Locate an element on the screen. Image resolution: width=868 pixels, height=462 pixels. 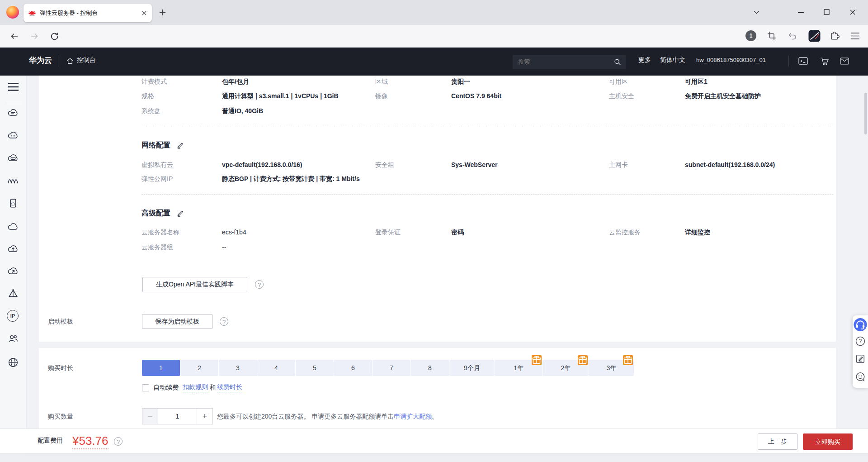
section-divider is located at coordinates (487, 195).